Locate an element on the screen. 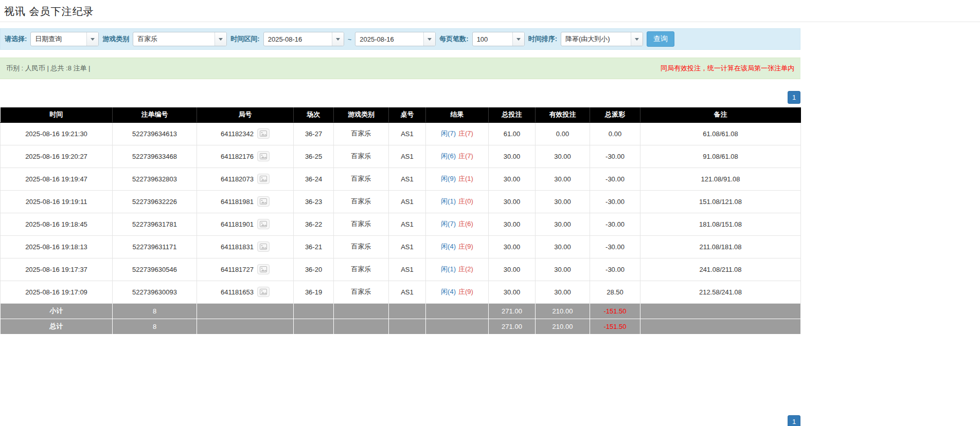 The image size is (980, 426). cell-payout: 0.00 is located at coordinates (615, 134).